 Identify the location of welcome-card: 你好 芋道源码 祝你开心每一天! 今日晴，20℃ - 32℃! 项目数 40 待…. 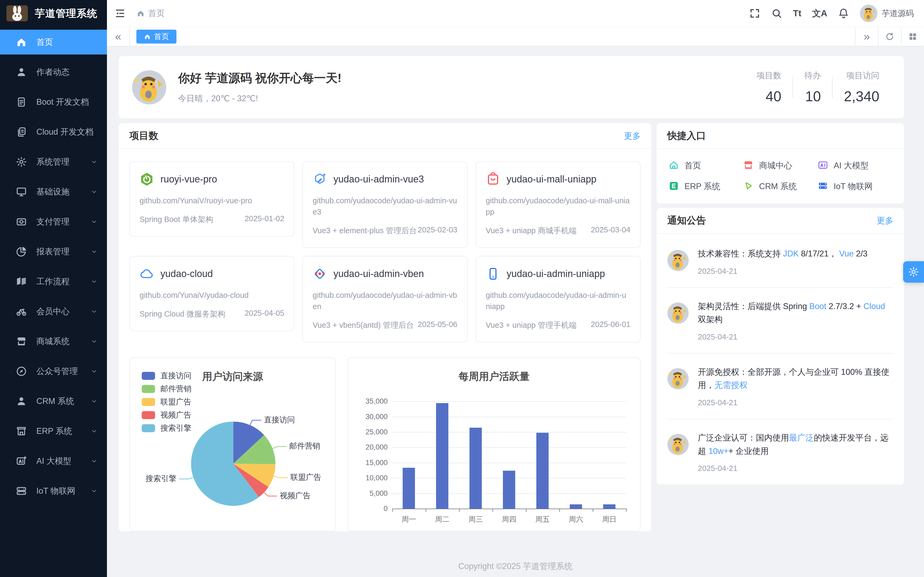
(511, 87).